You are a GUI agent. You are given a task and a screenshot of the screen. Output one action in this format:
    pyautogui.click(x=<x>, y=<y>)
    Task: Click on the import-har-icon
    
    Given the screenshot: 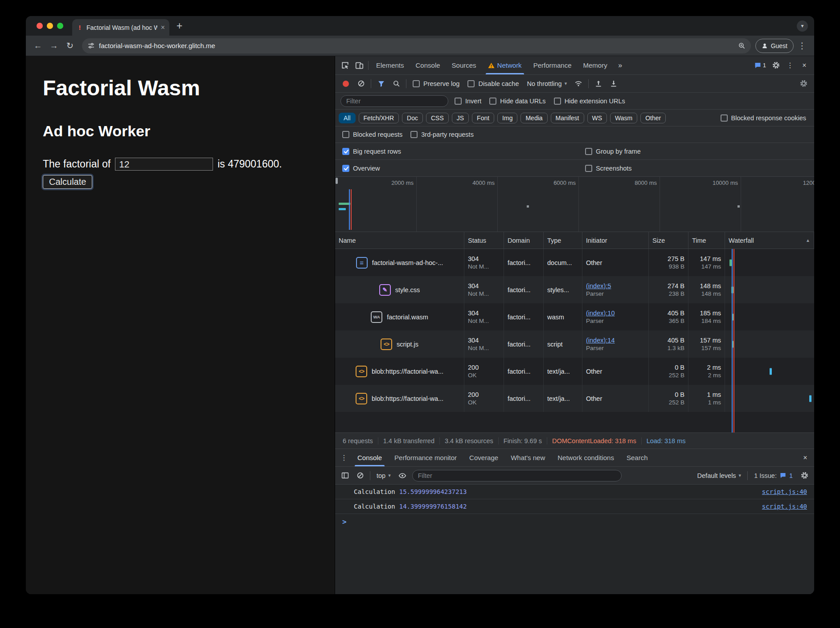 What is the action you would take?
    pyautogui.click(x=598, y=84)
    